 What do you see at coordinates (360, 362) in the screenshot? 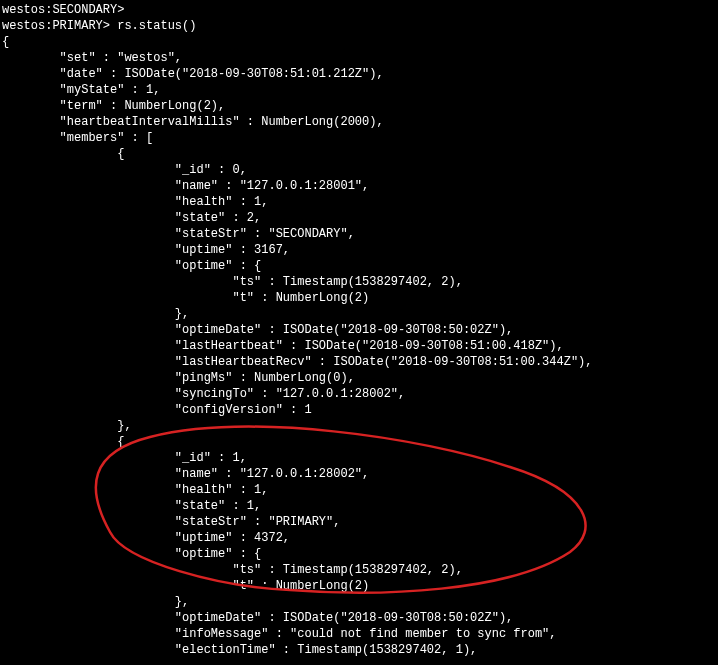
I see `terminal-line: "lastHeartbeatRecv" : ISODate("2018-09-3…` at bounding box center [360, 362].